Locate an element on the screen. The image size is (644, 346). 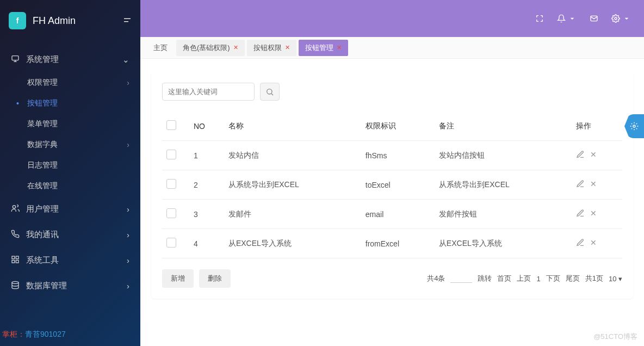
nav-sub-label: 按钮管理 is located at coordinates (42, 103).